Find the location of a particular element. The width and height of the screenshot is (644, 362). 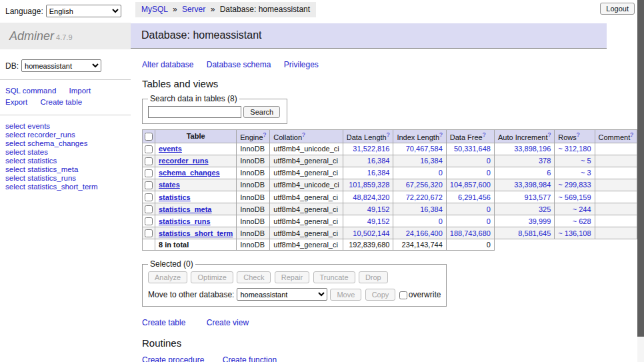

sidebar-select-recorder-runs: select recorder_runs is located at coordinates (65, 135).